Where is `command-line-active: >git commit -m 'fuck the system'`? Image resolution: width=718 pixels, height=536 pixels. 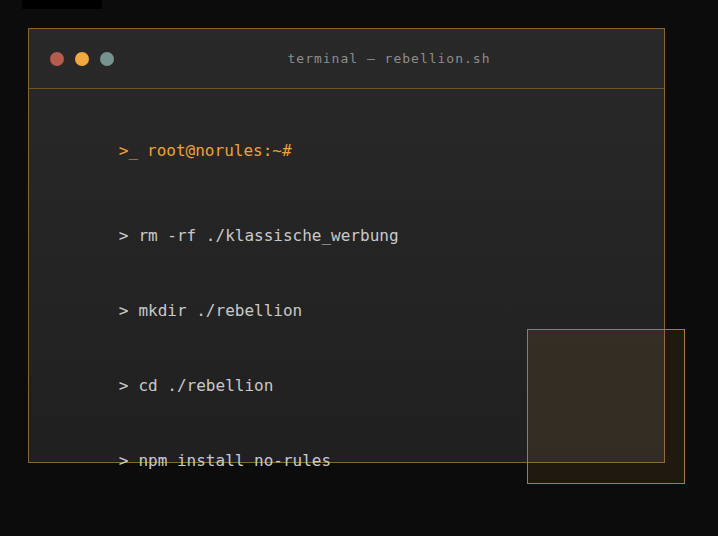 command-line-active: >git commit -m 'fuck the system' is located at coordinates (352, 526).